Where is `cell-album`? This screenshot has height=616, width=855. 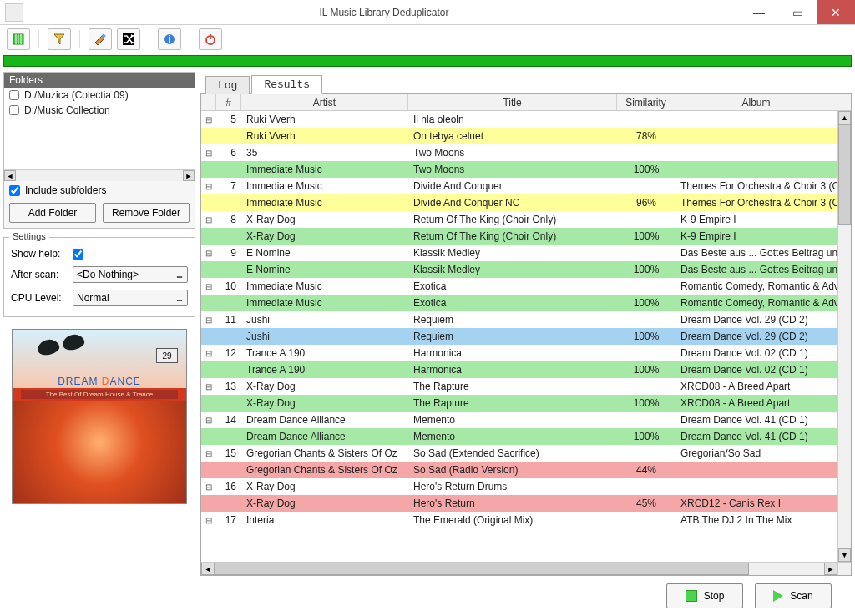
cell-album is located at coordinates (763, 169).